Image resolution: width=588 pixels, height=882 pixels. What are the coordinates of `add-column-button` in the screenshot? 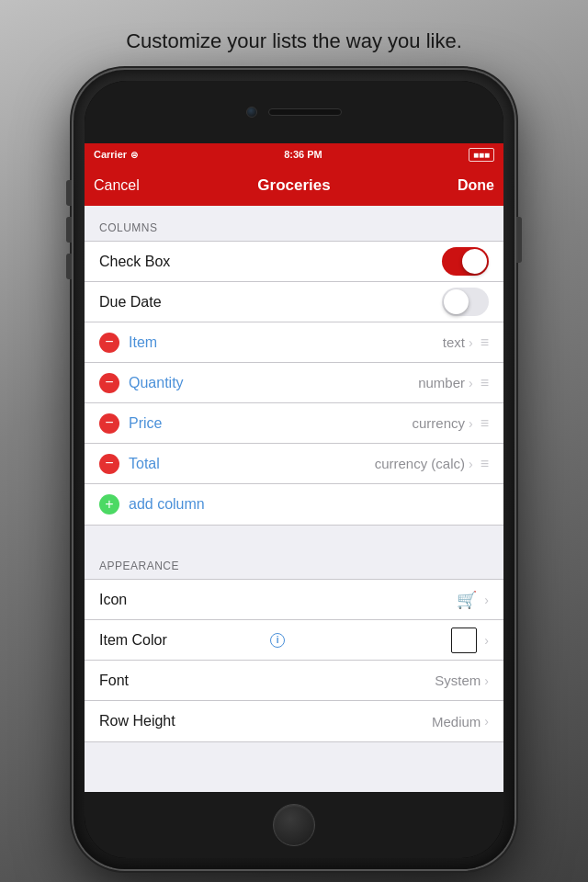 It's located at (109, 504).